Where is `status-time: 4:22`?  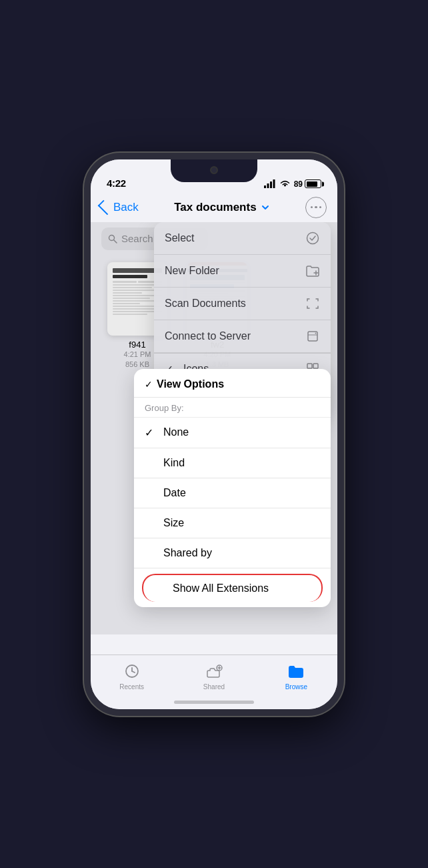
status-time: 4:22 is located at coordinates (116, 183).